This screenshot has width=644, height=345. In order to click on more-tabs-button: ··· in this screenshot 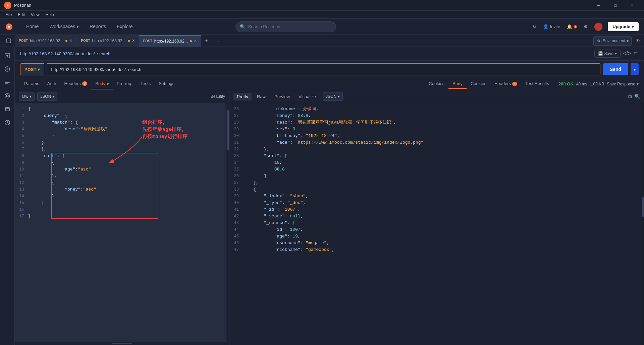, I will do `click(217, 41)`.